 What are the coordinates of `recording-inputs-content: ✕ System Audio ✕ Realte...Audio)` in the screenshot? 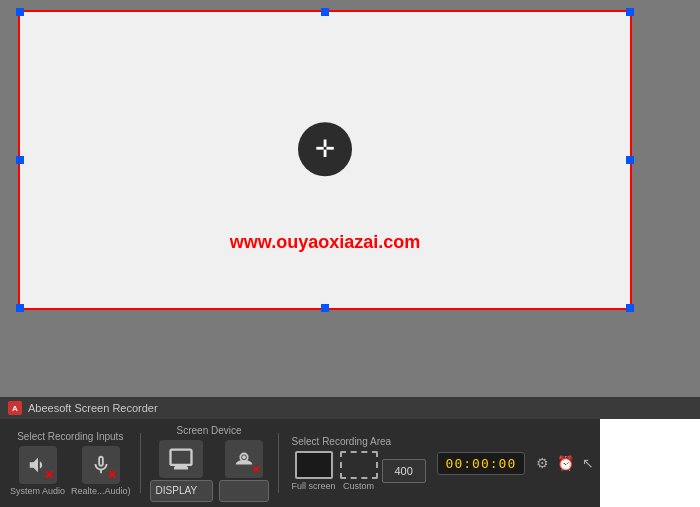 It's located at (70, 471).